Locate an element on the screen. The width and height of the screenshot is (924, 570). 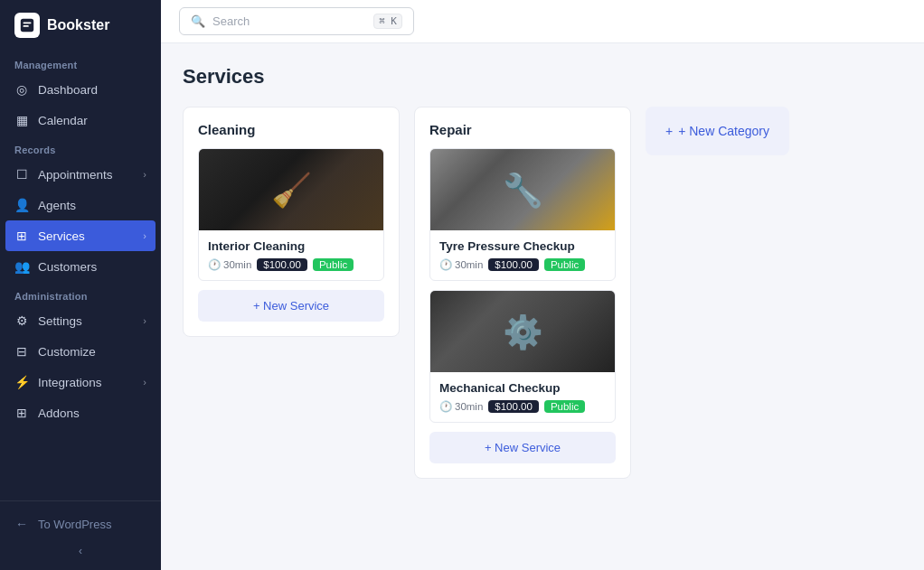
add-service-button-cleaning: + New Service is located at coordinates (291, 305).